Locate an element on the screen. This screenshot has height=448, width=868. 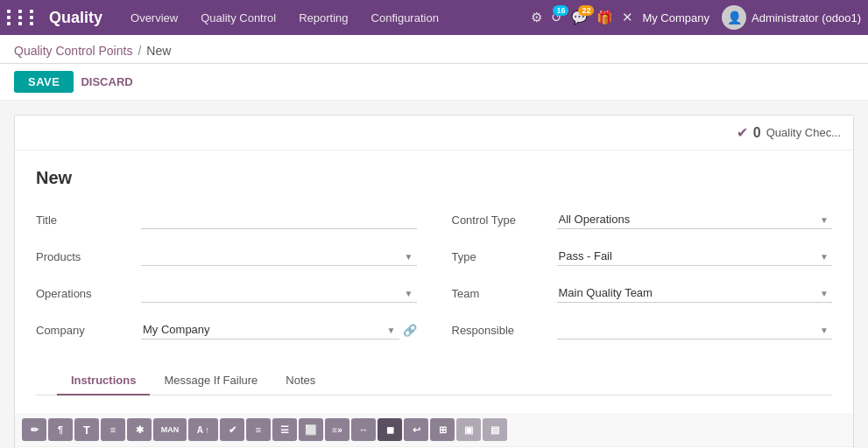
breadcrumb: Quality Control Points / New is located at coordinates (434, 49).